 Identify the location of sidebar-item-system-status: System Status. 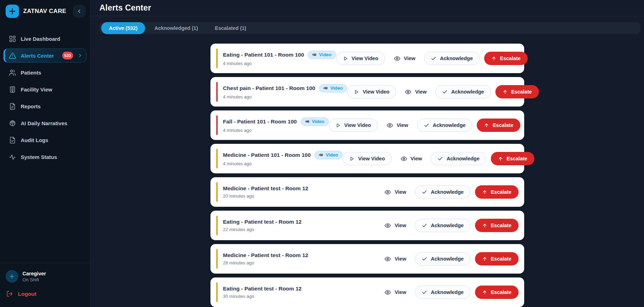
(45, 157).